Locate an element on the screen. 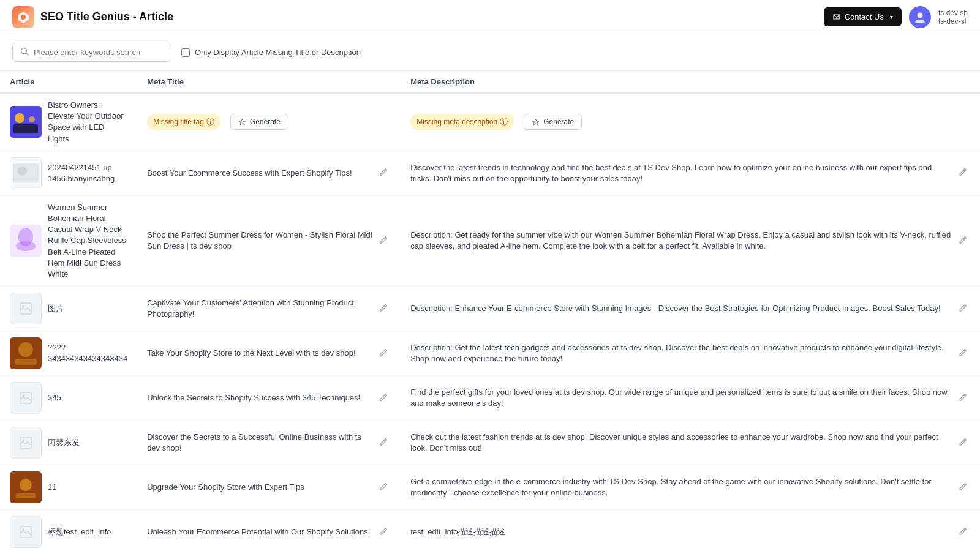 Image resolution: width=980 pixels, height=551 pixels. article-name: 202404221451 up 1456 bianyincahng is located at coordinates (88, 173).